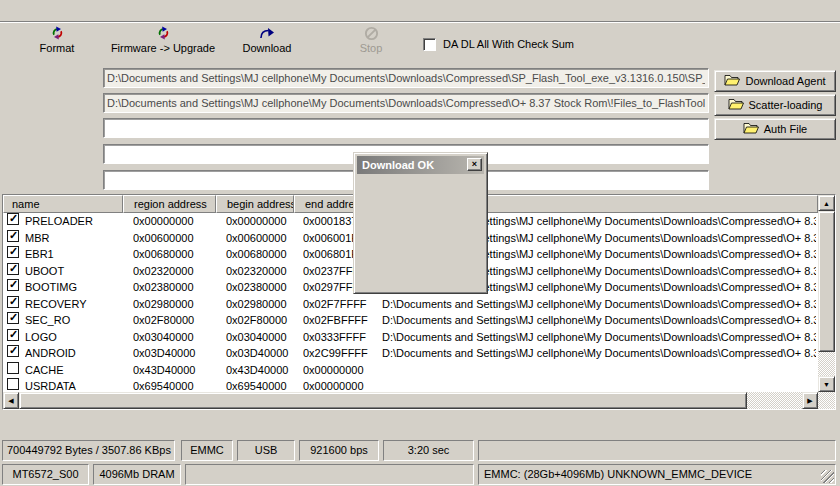  What do you see at coordinates (267, 41) in the screenshot?
I see `download-button: Download` at bounding box center [267, 41].